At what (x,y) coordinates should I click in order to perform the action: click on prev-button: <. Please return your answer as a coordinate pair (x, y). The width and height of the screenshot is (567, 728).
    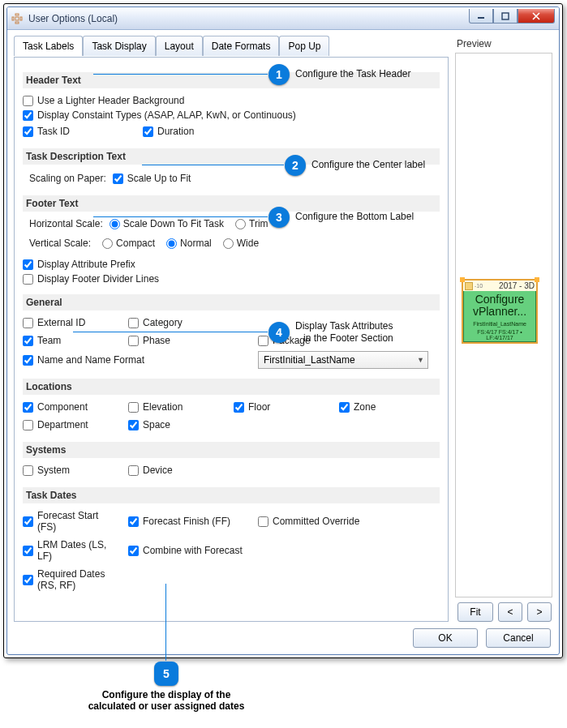
    Looking at the image, I should click on (510, 612).